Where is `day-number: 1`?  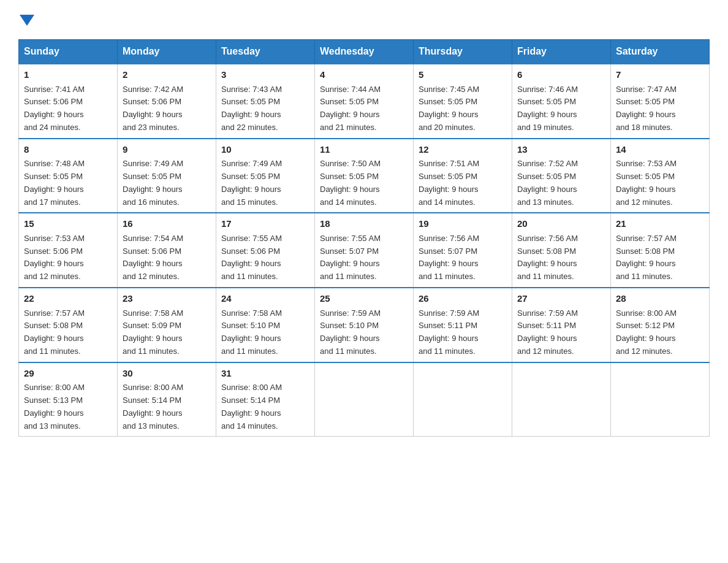 day-number: 1 is located at coordinates (68, 75).